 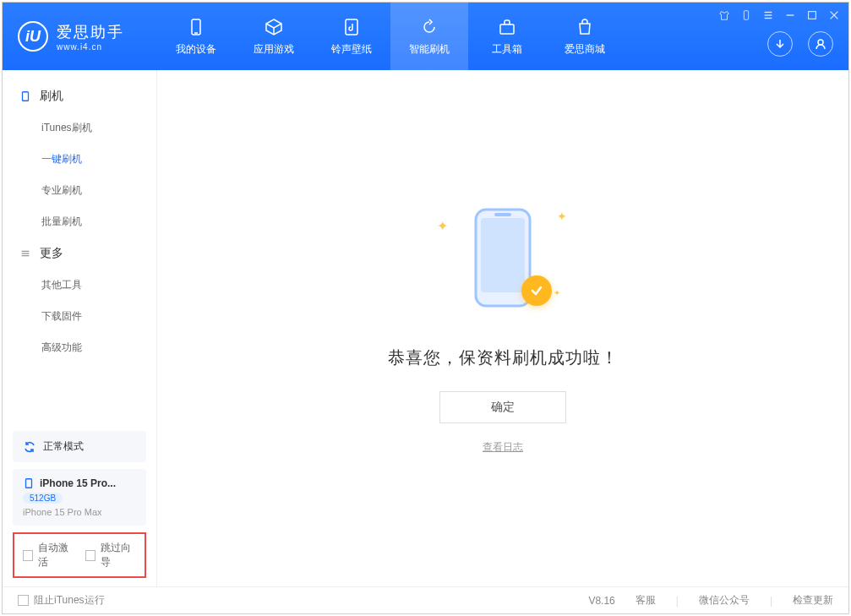 I want to click on download-icon, so click(x=780, y=44).